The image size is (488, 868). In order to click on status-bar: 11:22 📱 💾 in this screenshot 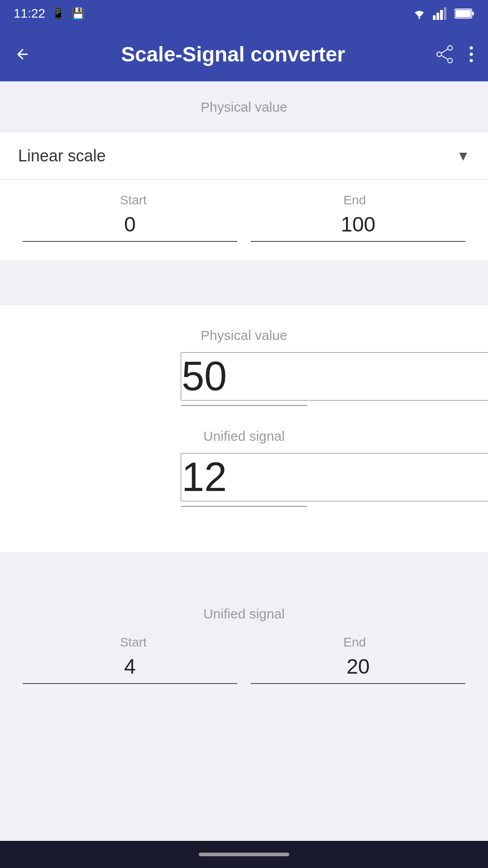, I will do `click(244, 14)`.